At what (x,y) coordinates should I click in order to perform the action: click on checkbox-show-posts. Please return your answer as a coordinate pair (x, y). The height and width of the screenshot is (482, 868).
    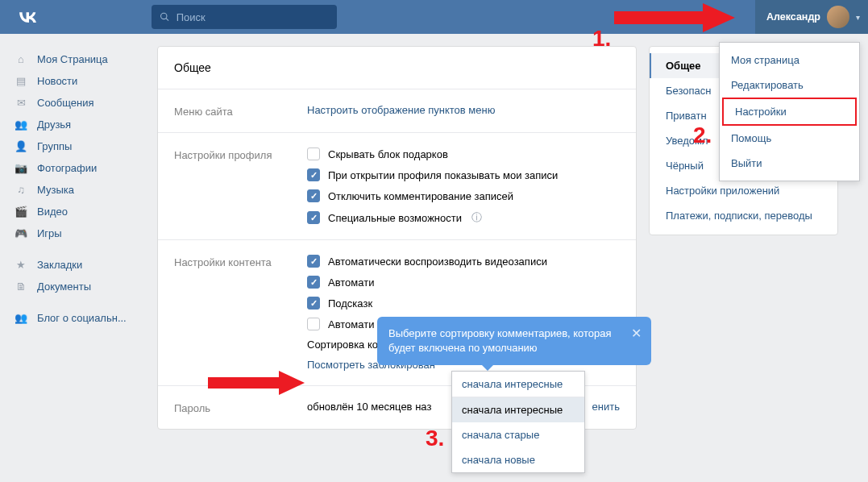
    Looking at the image, I should click on (314, 175).